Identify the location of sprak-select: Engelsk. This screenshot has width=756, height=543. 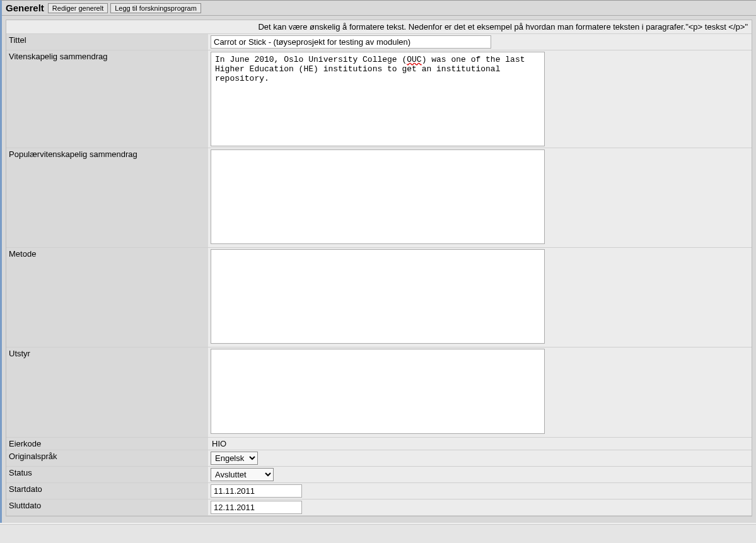
(235, 458).